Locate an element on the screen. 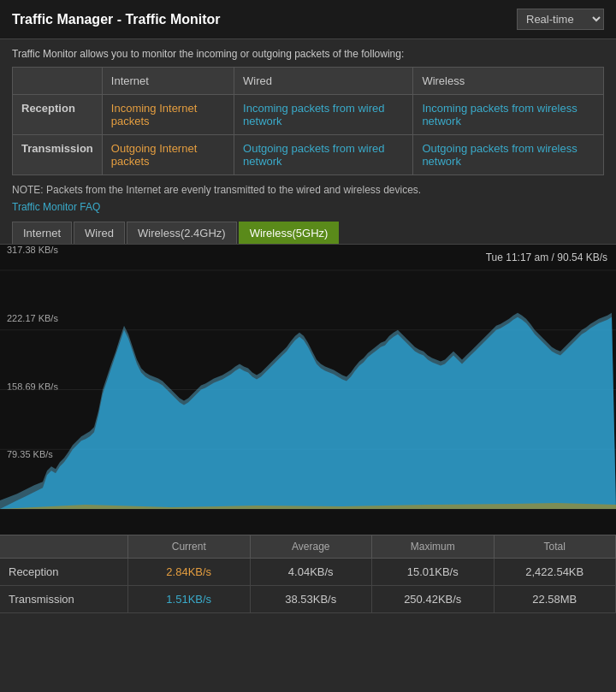 The height and width of the screenshot is (692, 616). stats-transmission-maximum: 250.42KB/s is located at coordinates (433, 599).